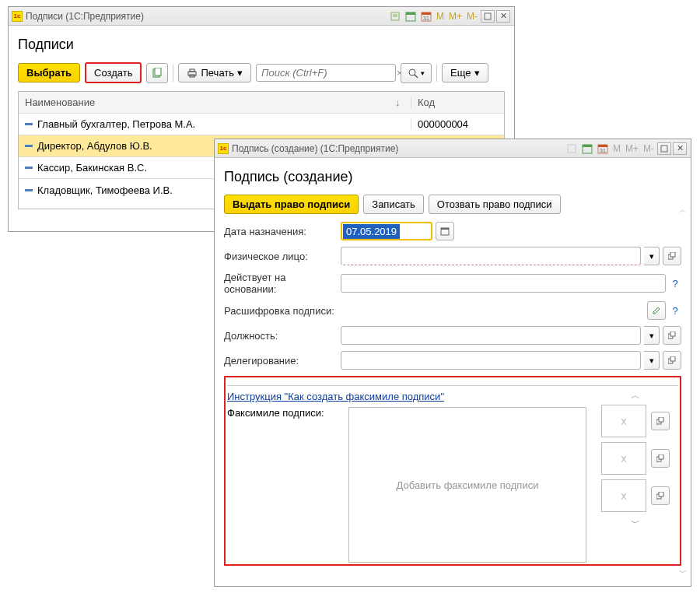 This screenshot has height=593, width=700. Describe the element at coordinates (261, 73) in the screenshot. I see `toolbar-1: Выбрать Создать Печать ▾ × ▾ Еще ▾` at that location.